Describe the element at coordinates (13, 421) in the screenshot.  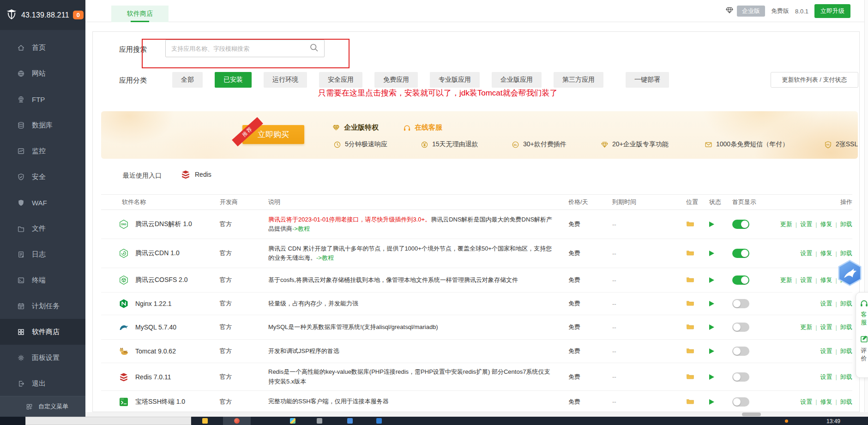
I see `taskbar-start-corner` at that location.